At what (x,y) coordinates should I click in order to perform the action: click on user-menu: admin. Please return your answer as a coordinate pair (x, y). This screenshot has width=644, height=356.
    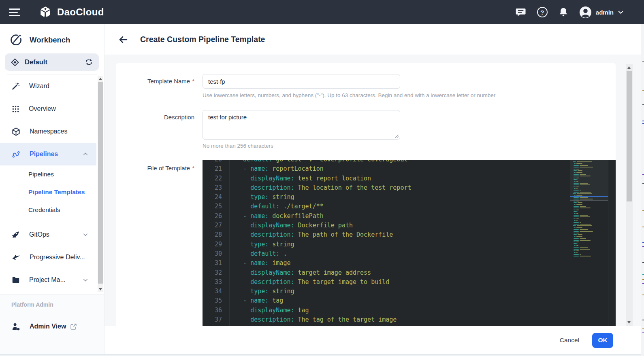
    Looking at the image, I should click on (601, 12).